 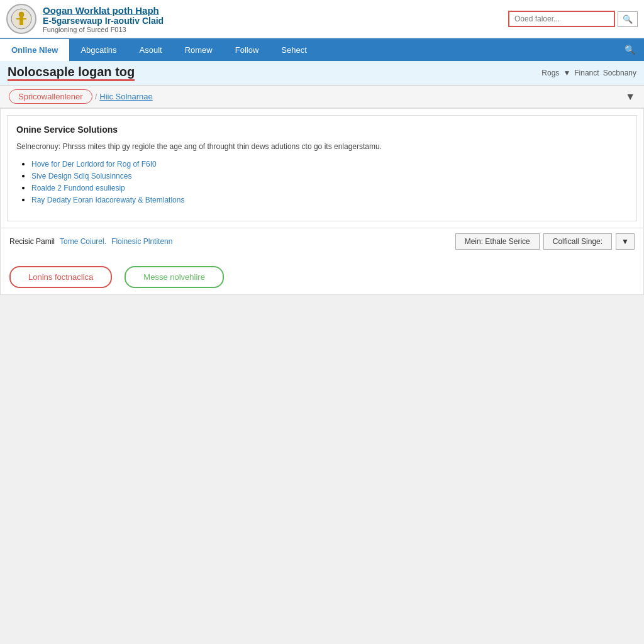 I want to click on list-item: Hove for Der Lorldord for Rog of F6I0, so click(x=330, y=164).